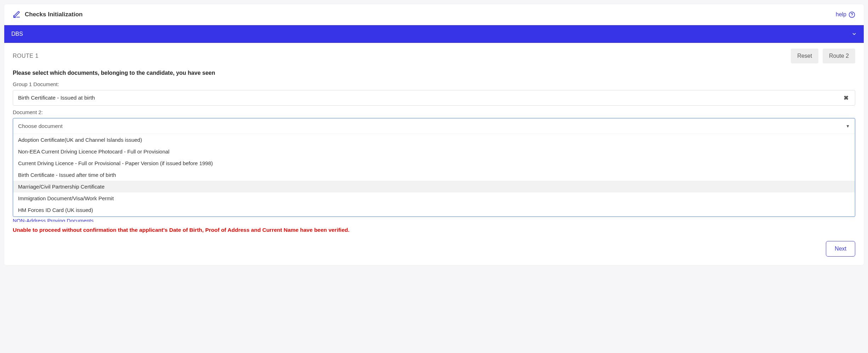  I want to click on help-button: help, so click(845, 15).